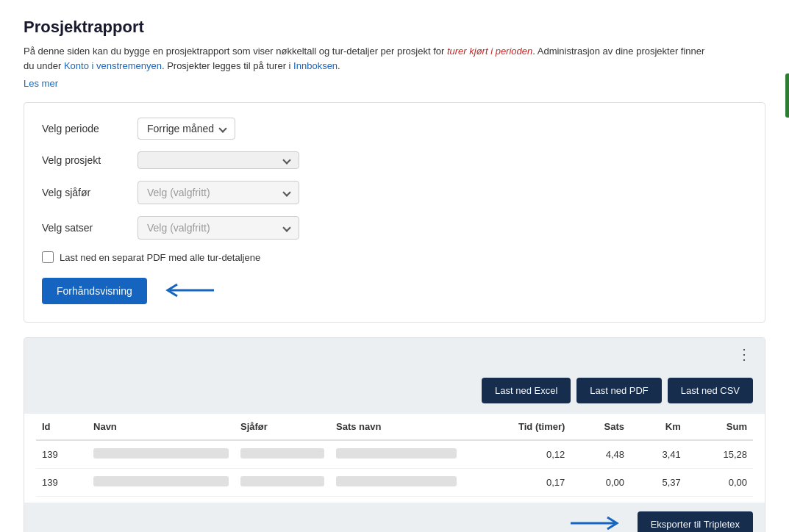 The width and height of the screenshot is (789, 532). I want to click on table-row: 139 0,17 0,00 5,37 0,00, so click(394, 483).